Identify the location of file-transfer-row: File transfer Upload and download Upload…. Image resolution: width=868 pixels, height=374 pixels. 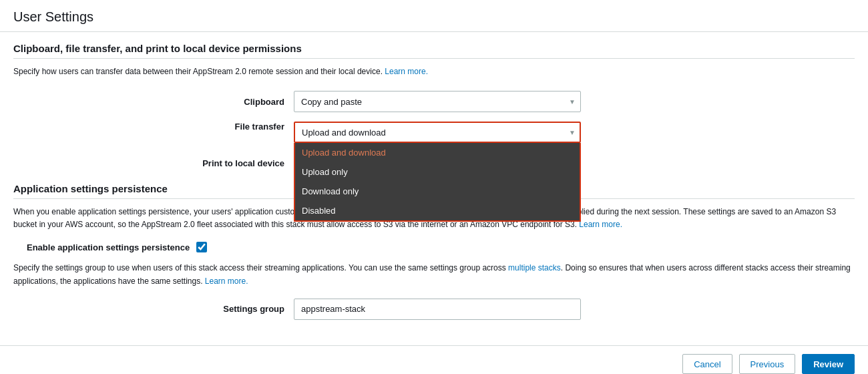
(434, 132).